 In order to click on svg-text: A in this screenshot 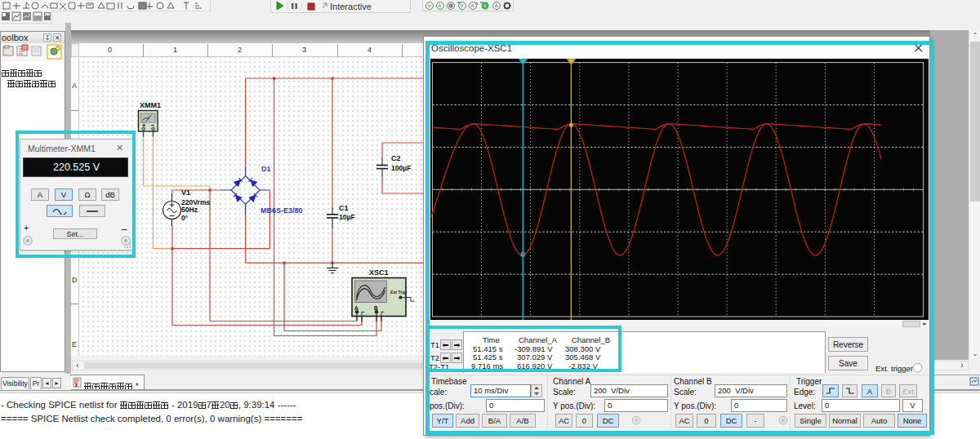, I will do `click(356, 308)`.